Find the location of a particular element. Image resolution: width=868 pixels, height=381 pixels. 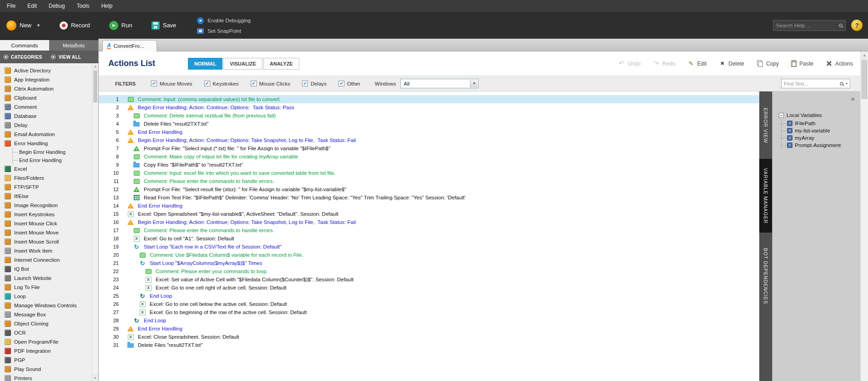

sidebar-item-clipboard: Clipboard is located at coordinates (46, 98).